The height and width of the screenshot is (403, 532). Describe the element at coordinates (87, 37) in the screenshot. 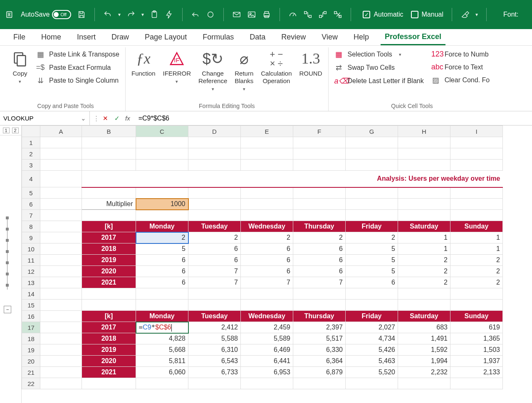

I see `tab-insert: Insert` at that location.